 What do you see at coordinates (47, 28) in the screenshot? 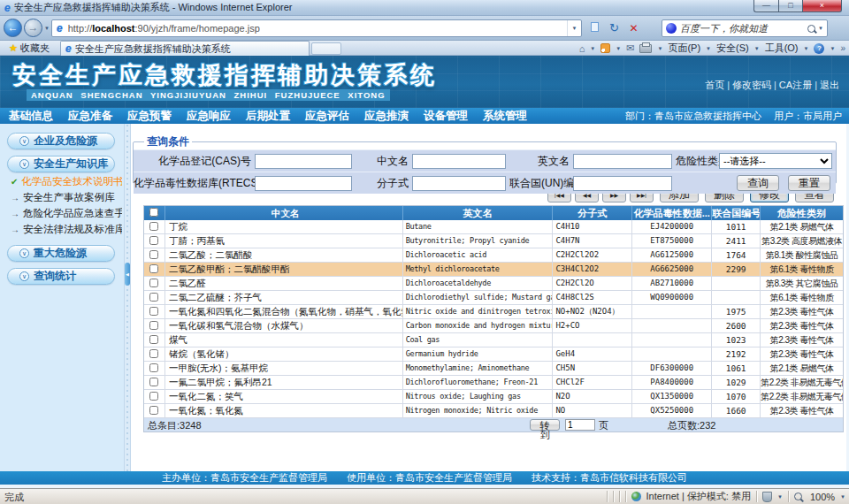
I see `recent-pages-dropdown-icon: ▼` at bounding box center [47, 28].